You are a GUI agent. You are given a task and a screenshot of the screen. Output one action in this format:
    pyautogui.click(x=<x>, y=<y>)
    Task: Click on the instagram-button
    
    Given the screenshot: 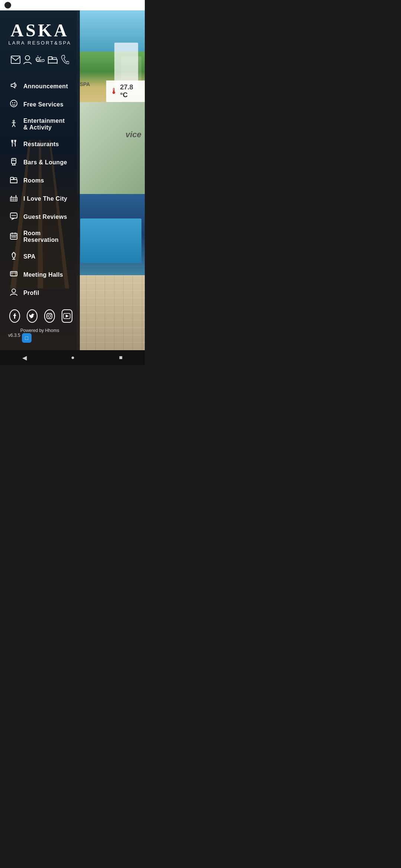 What is the action you would take?
    pyautogui.click(x=50, y=316)
    